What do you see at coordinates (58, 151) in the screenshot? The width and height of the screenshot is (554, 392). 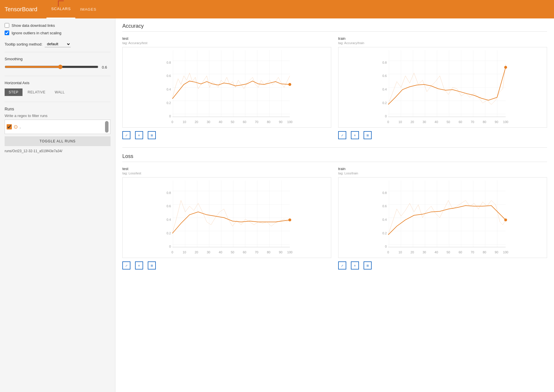 I see `run-list-item: runs/Oct23_12-32-11_a519f43e7a34/` at bounding box center [58, 151].